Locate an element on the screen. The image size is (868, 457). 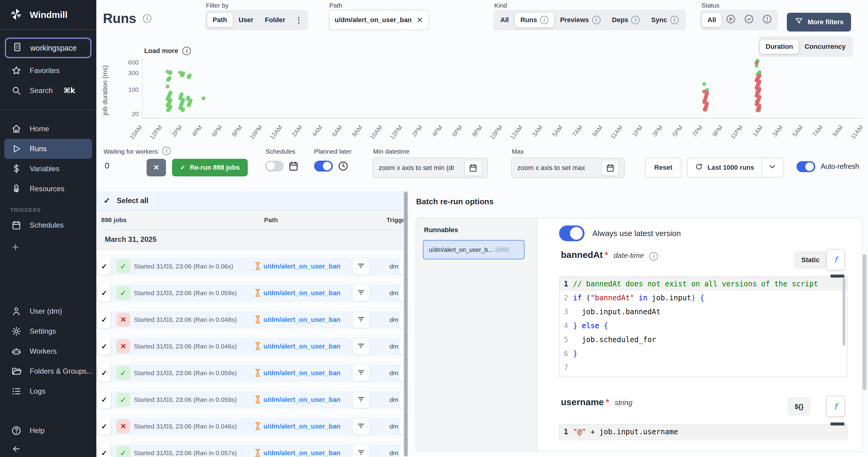
sidebar-item-home: Home is located at coordinates (48, 129).